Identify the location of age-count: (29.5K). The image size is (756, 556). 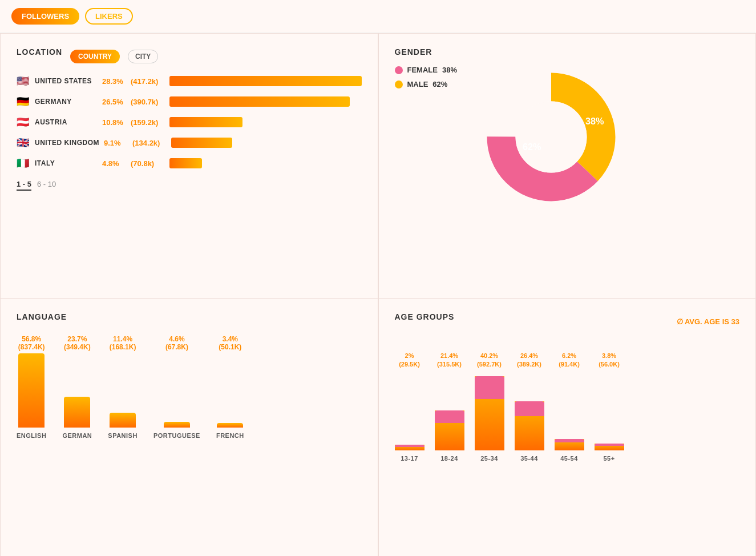
(410, 364).